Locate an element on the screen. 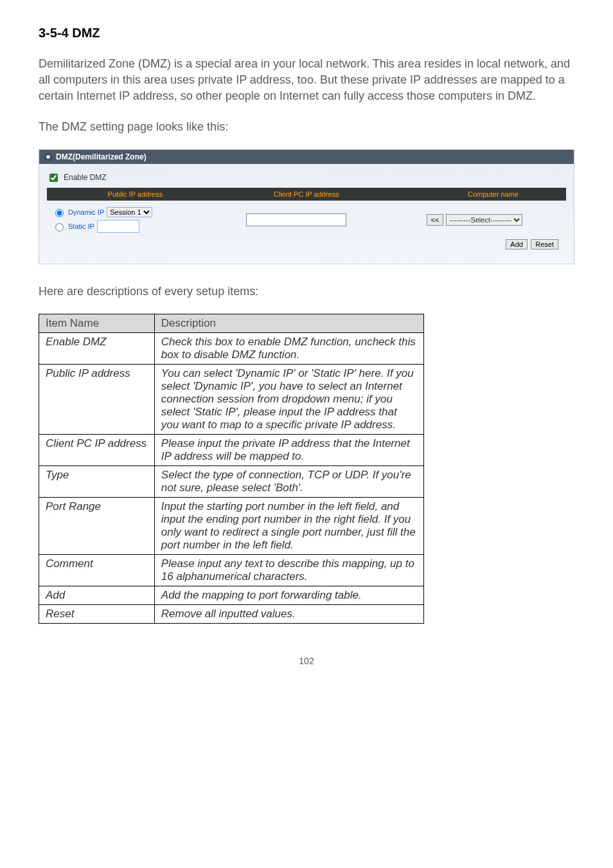  table-row: Port RangeInput the starting port number… is located at coordinates (231, 526).